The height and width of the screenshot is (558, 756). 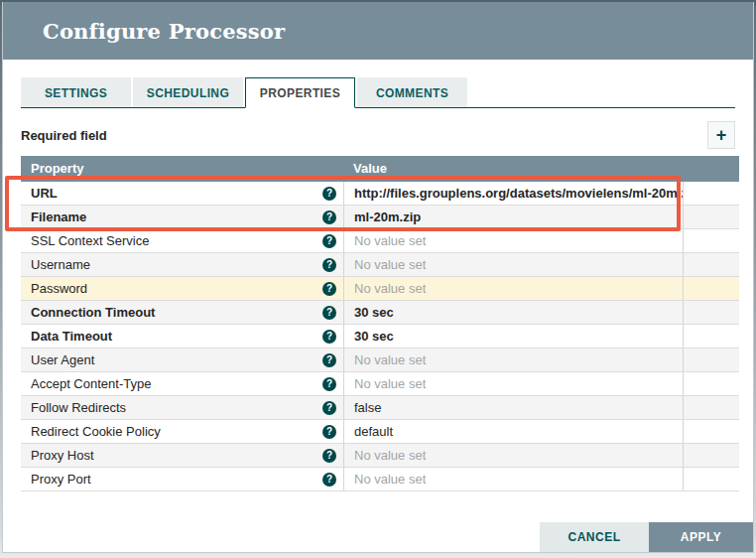 What do you see at coordinates (380, 360) in the screenshot?
I see `property-row: User Agent?No value set` at bounding box center [380, 360].